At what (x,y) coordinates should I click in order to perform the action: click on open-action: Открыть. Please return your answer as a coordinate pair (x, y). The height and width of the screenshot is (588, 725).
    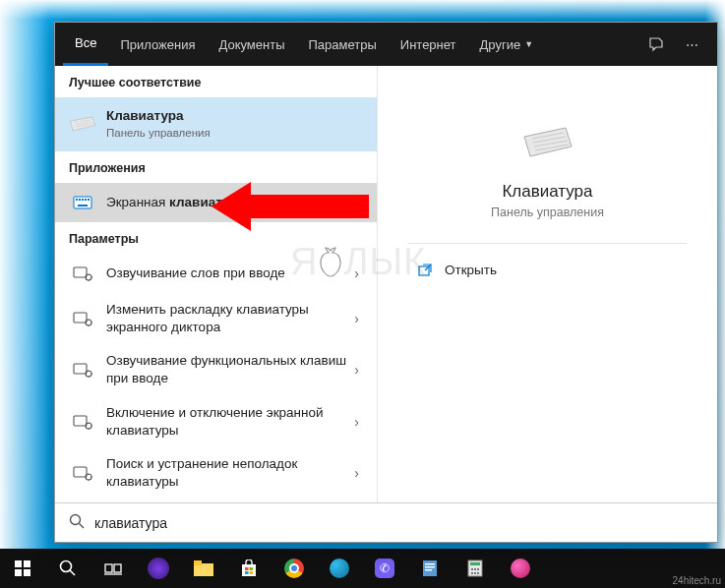
    Looking at the image, I should click on (456, 269).